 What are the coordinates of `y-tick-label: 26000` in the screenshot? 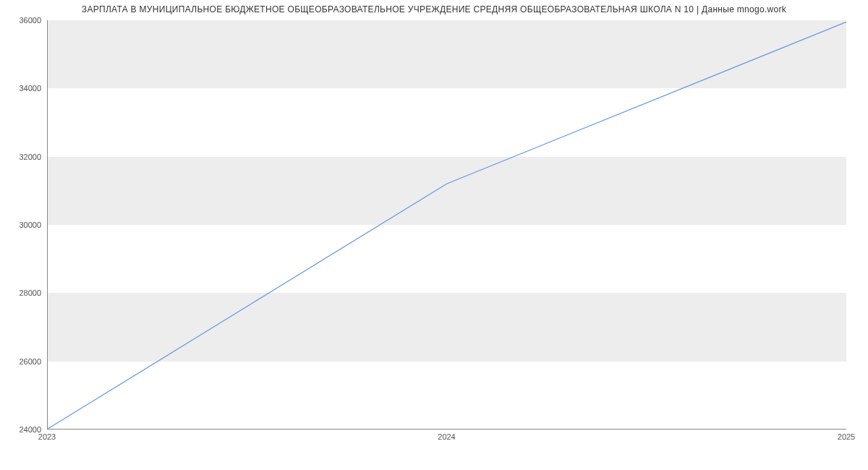 It's located at (23, 362).